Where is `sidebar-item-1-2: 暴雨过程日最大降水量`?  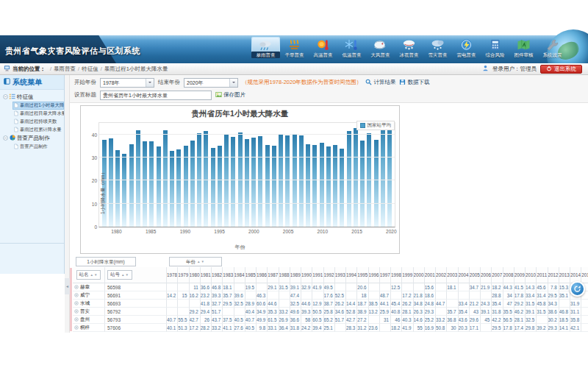 sidebar-item-1-2: 暴雨过程日最大降水量 is located at coordinates (38, 113).